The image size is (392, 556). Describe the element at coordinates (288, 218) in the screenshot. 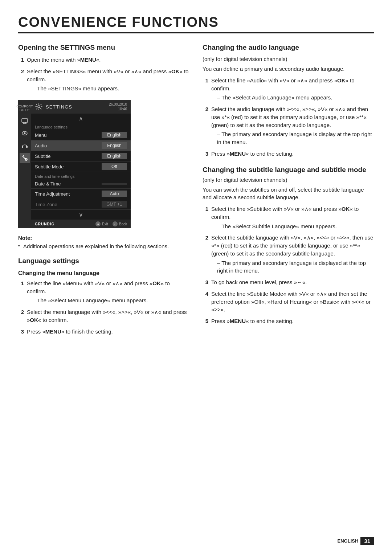

I see `subtitle-step-1: 1 Select the line »Subtitle« with »V« or…` at that location.